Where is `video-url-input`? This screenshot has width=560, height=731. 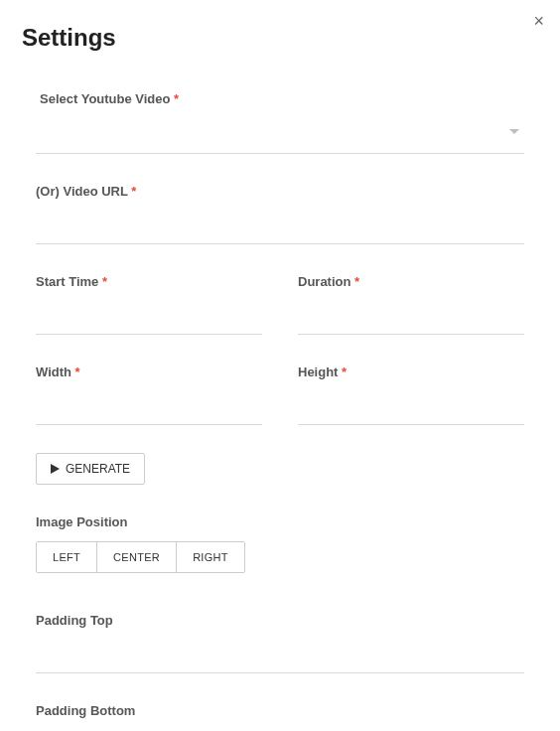
video-url-input is located at coordinates (280, 224).